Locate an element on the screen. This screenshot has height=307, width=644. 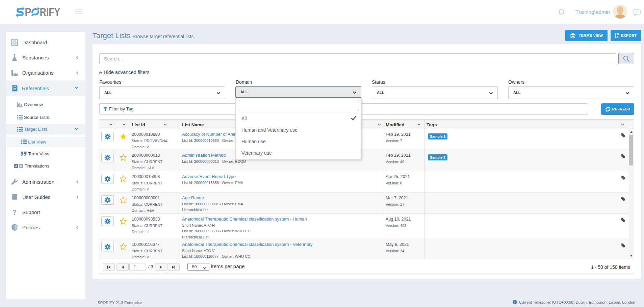
svg-text: A is located at coordinates (16, 166).